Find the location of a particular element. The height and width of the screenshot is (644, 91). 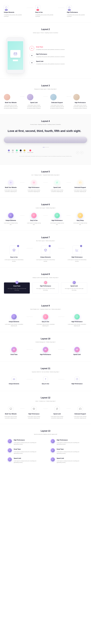

step-title: Great Team is located at coordinates (27, 449).